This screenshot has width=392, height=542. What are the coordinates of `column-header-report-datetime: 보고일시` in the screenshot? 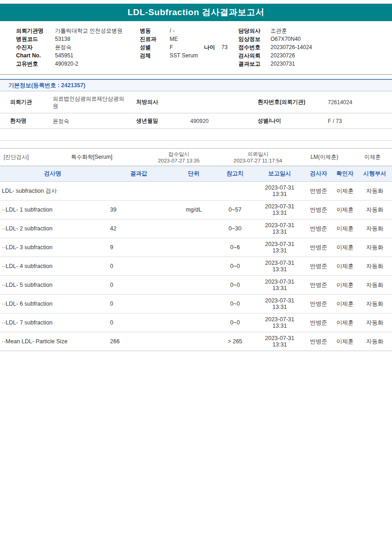 It's located at (280, 174).